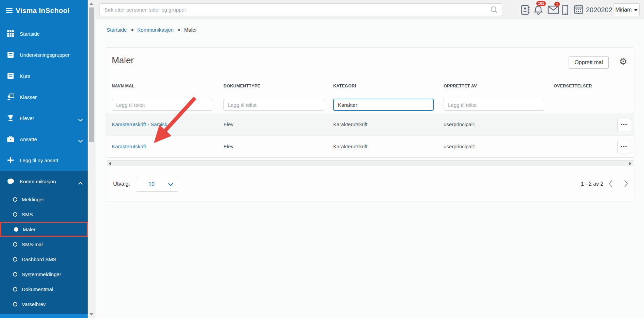  What do you see at coordinates (44, 118) in the screenshot?
I see `sidebar-item-elever: Elever` at bounding box center [44, 118].